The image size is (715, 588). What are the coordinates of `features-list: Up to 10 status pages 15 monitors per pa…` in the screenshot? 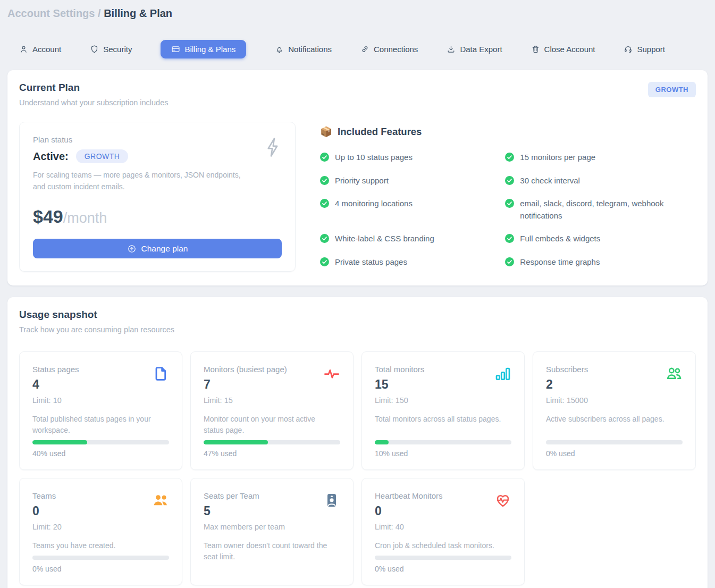 It's located at (508, 209).